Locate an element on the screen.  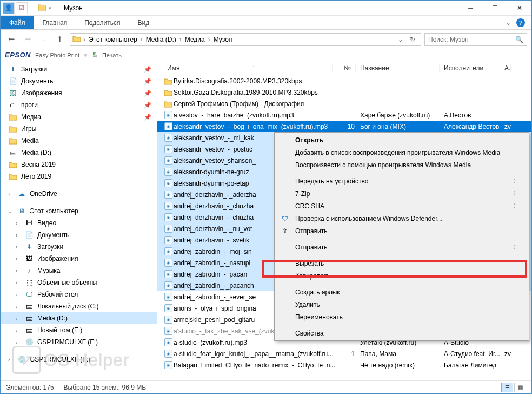
tree-pictures: 🖼Изображения📌 is located at coordinates (79, 93).